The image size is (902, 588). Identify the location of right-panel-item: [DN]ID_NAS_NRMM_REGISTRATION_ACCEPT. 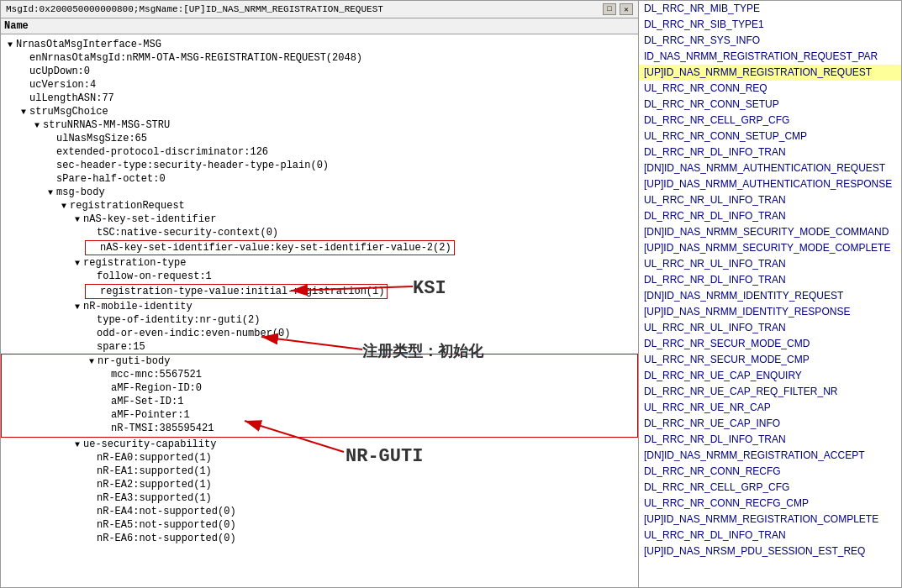
(770, 455).